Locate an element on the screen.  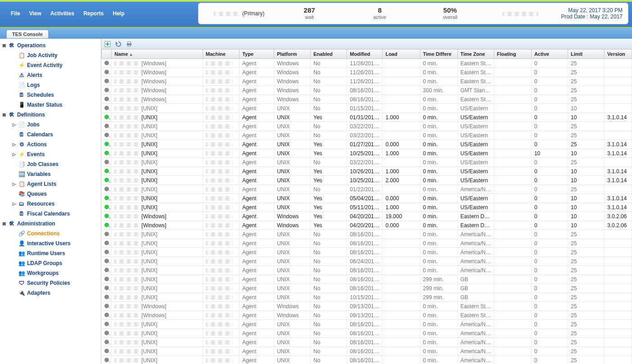
tree-item-resources: ▷🗂Resources is located at coordinates (55, 204).